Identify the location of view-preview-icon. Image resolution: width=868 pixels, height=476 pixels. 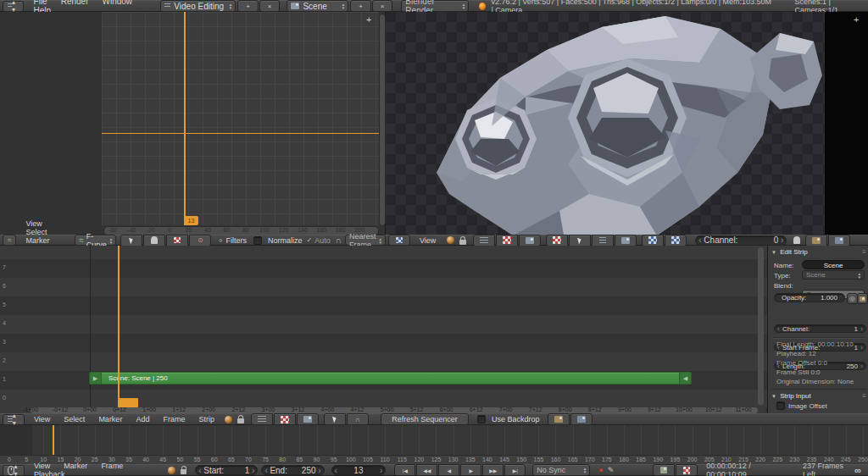
(285, 419).